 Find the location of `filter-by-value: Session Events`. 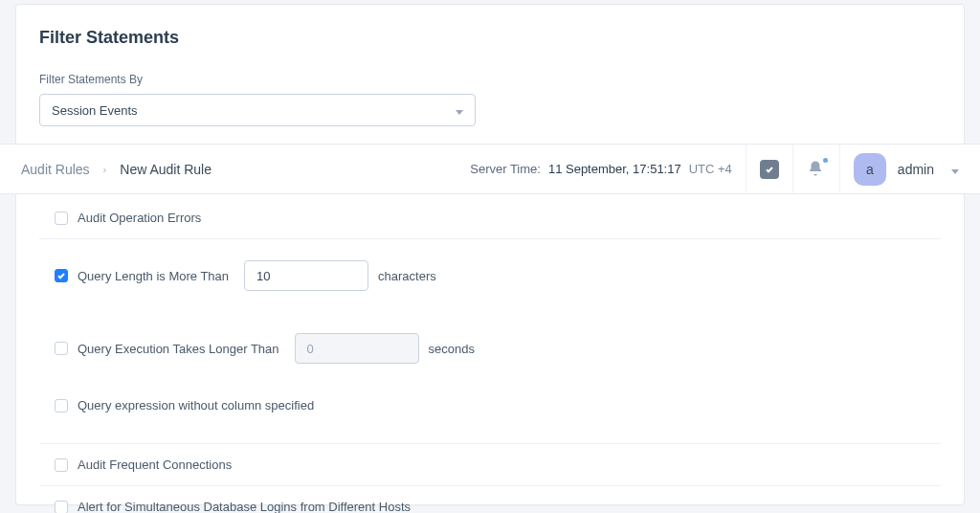

filter-by-value: Session Events is located at coordinates (95, 111).